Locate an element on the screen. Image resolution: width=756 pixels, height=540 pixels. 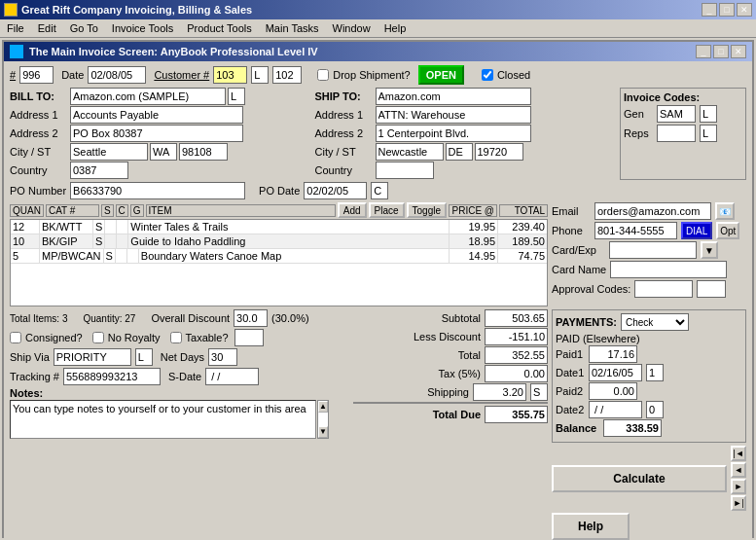
date-field is located at coordinates (117, 75).